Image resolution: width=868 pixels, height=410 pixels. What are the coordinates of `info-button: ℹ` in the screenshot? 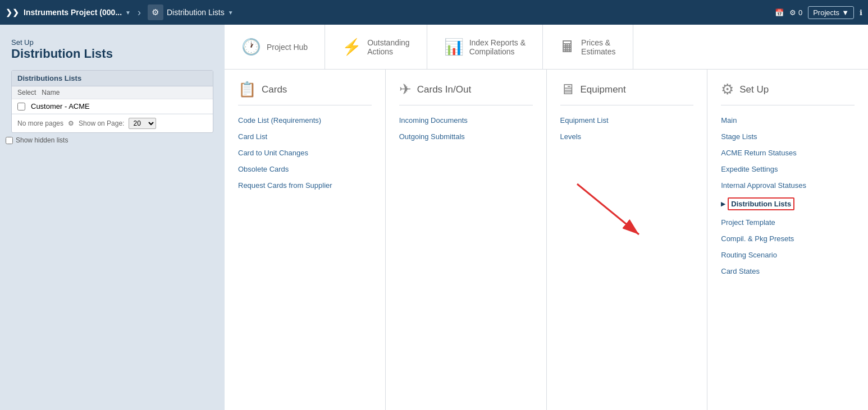 It's located at (861, 12).